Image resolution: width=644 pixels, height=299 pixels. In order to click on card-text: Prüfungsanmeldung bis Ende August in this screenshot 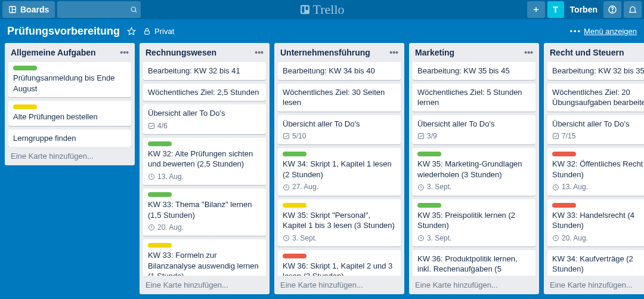, I will do `click(70, 84)`.